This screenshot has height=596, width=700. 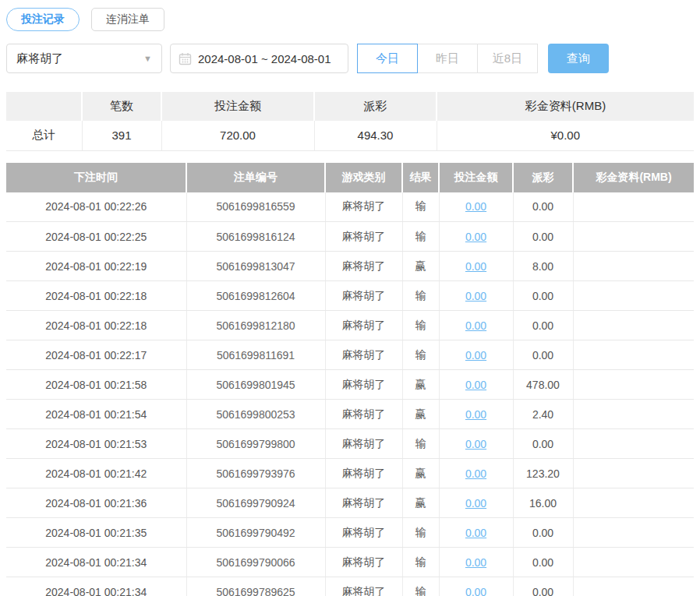 What do you see at coordinates (447, 58) in the screenshot?
I see `quick-range-group: 今日 昨日 近8日` at bounding box center [447, 58].